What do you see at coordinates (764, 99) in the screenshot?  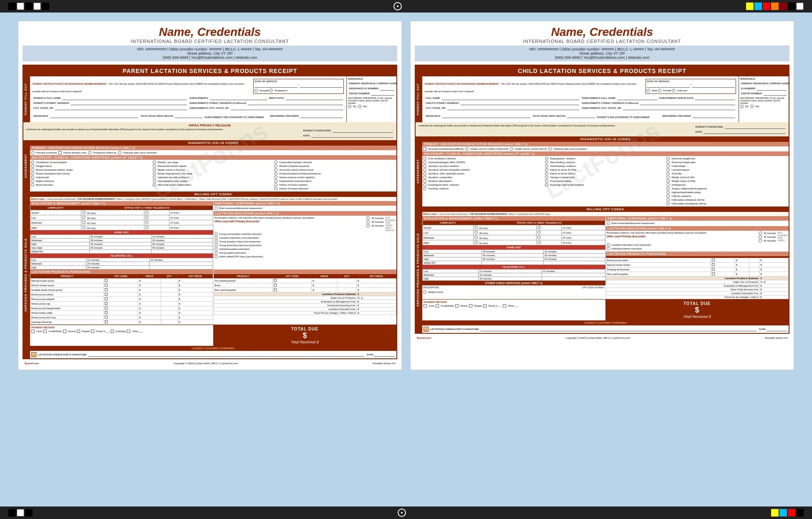 I see `right-insurance-side: INSURANCE PRIMARY INSURANCE COMPANY NAME…` at bounding box center [764, 99].